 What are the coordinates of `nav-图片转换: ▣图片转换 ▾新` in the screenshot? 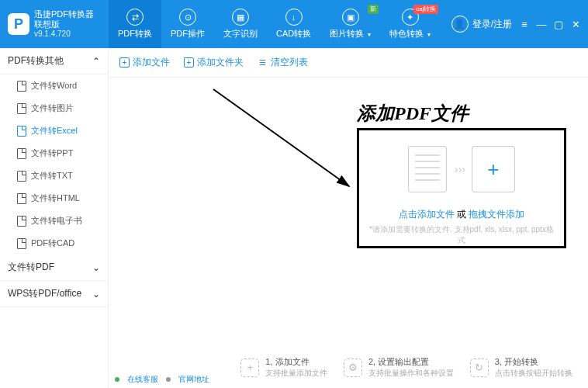 It's located at (351, 24).